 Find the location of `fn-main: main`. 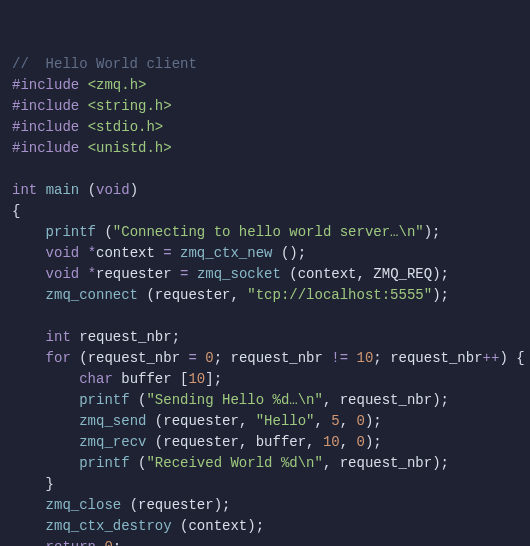

fn-main: main is located at coordinates (63, 190).